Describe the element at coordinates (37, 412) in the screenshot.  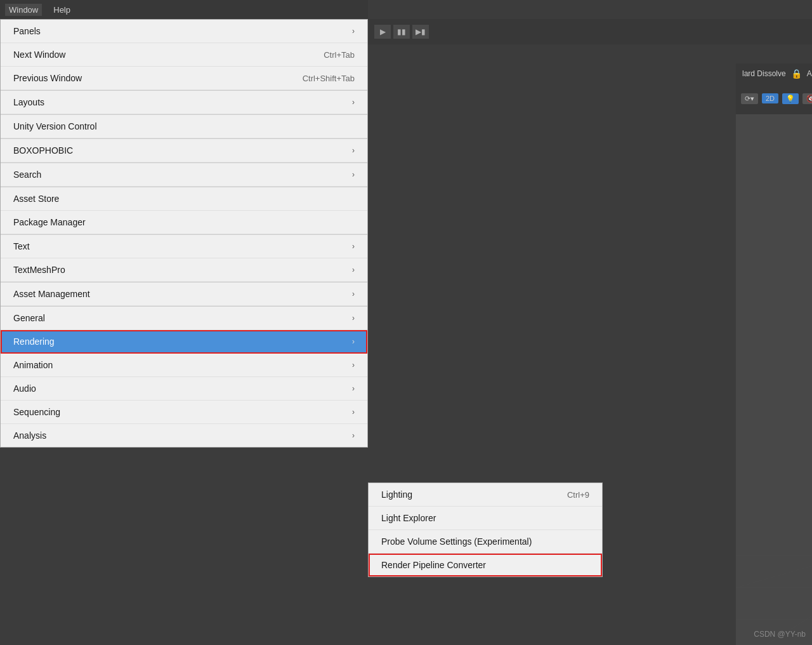
I see `menu-item-label-sequencing: Sequencing` at that location.